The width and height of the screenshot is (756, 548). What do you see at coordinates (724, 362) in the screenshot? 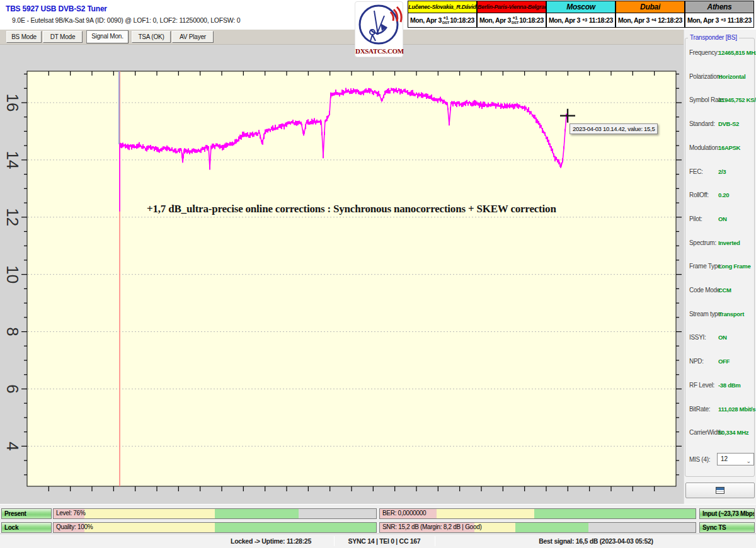
I see `field-value-npd: OFF` at bounding box center [724, 362].